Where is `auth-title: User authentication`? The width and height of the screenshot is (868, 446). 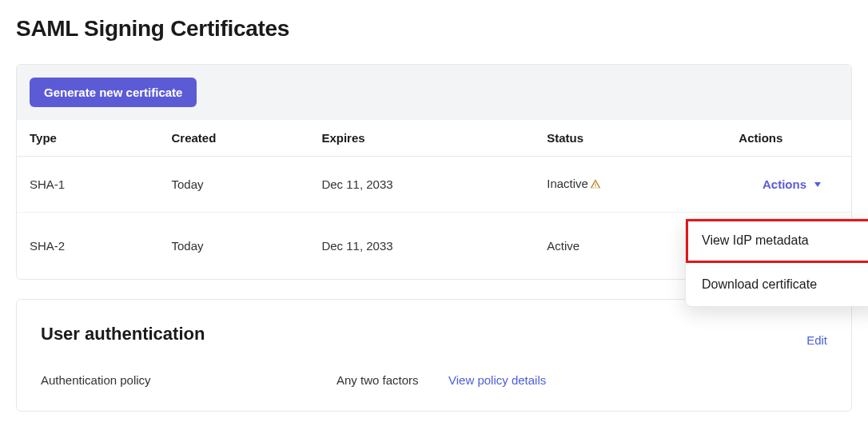 auth-title: User authentication is located at coordinates (434, 334).